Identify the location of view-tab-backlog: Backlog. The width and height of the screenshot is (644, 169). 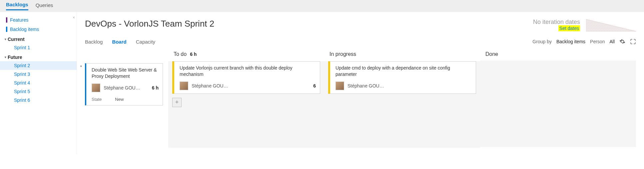
(94, 42).